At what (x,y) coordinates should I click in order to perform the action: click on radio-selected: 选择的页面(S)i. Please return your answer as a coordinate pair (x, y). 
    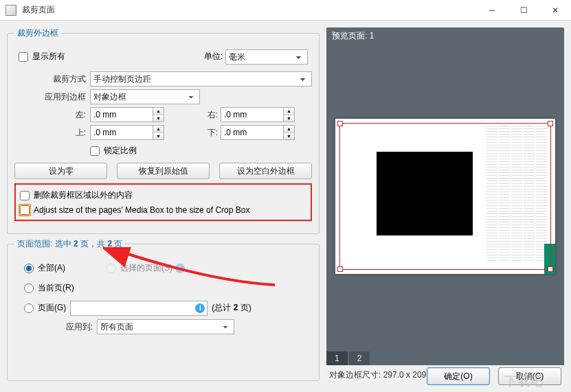
    Looking at the image, I should click on (146, 268).